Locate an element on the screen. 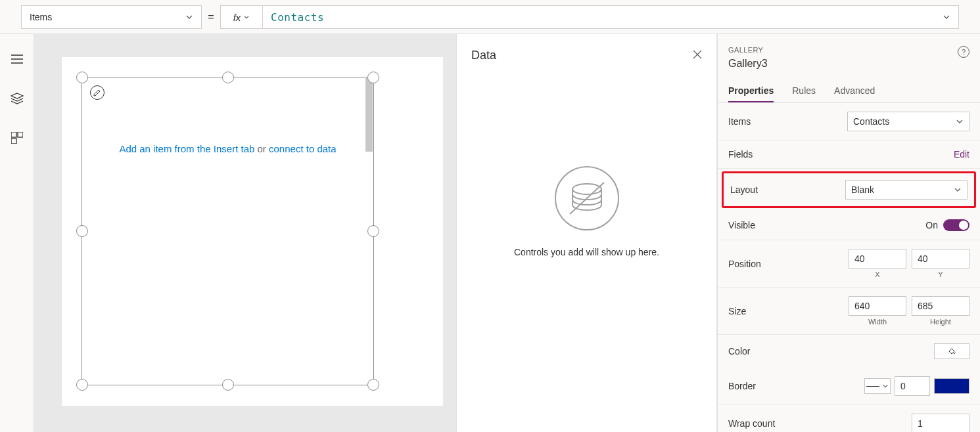  paint-bucket-icon is located at coordinates (952, 351).